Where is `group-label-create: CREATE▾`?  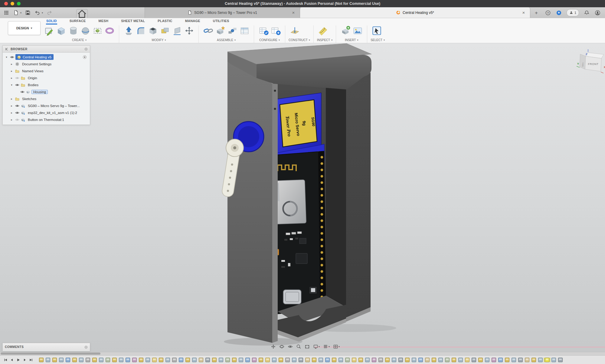 group-label-create: CREATE▾ is located at coordinates (79, 40).